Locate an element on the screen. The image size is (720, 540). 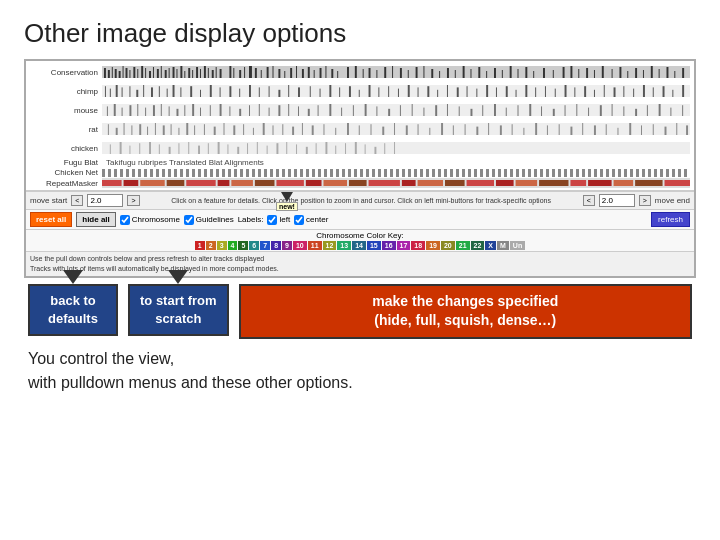
position-input is located at coordinates (105, 200).